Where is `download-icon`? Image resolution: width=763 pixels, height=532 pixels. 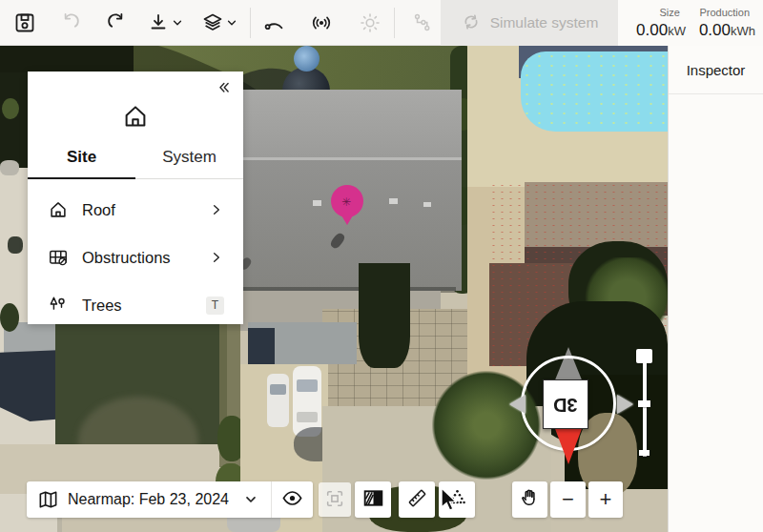 download-icon is located at coordinates (158, 23).